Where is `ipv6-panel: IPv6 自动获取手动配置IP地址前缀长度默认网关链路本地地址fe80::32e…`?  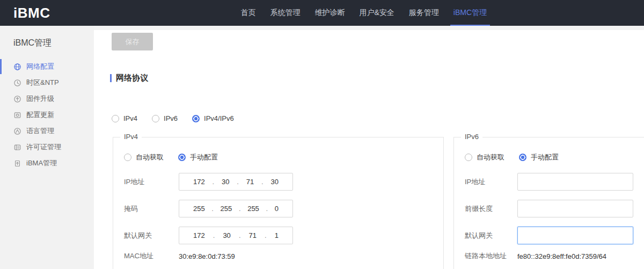 ipv6-panel: IPv6 自动获取手动配置IP地址前缀长度默认网关链路本地地址fe80::32e… is located at coordinates (548, 203).